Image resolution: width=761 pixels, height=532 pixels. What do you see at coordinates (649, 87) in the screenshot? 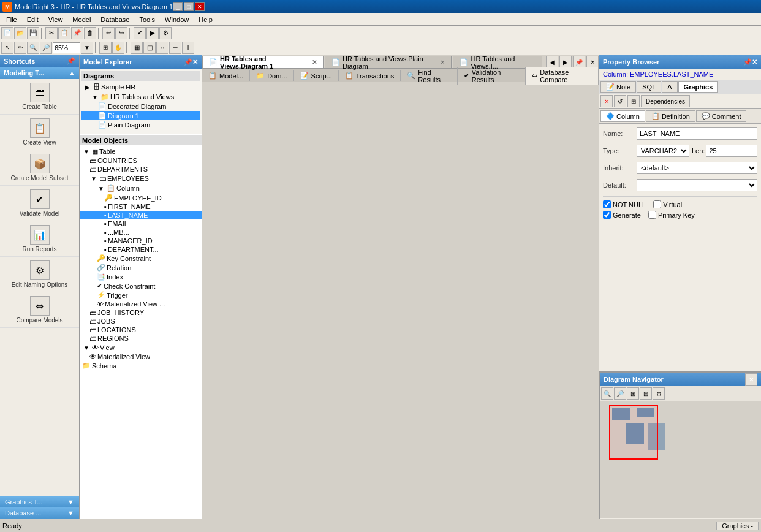
I see `pb-tab-sql: SQL` at bounding box center [649, 87].